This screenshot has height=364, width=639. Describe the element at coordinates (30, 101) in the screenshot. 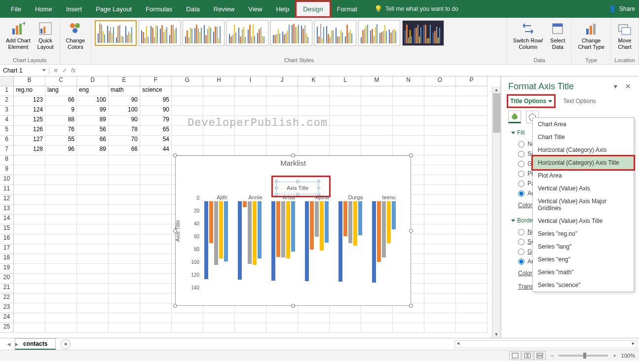

I see `cell: 123` at that location.